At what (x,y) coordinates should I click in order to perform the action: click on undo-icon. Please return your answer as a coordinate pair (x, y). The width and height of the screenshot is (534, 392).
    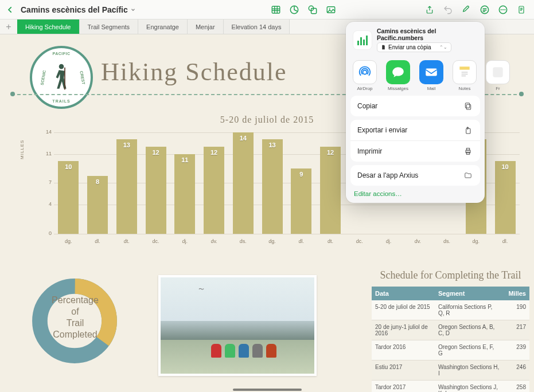
    Looking at the image, I should click on (448, 10).